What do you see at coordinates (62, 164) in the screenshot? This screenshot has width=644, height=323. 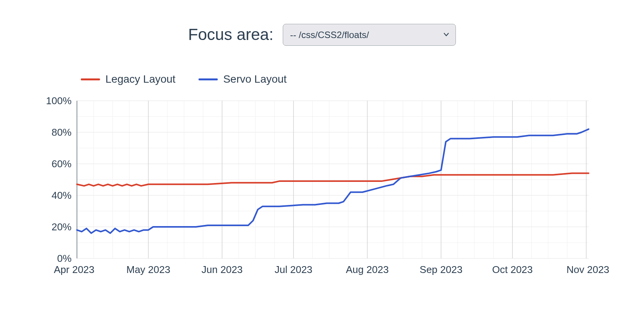 I see `y-tick-label: 60%` at bounding box center [62, 164].